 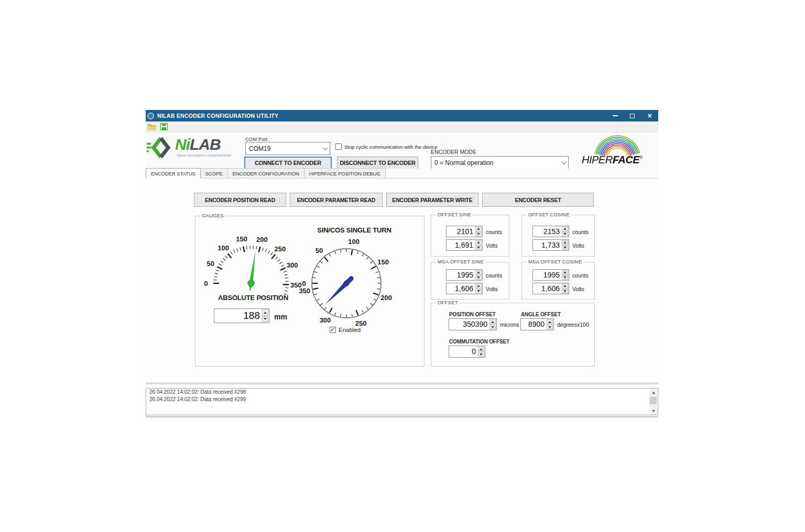 I want to click on log-scrollbar, so click(x=653, y=402).